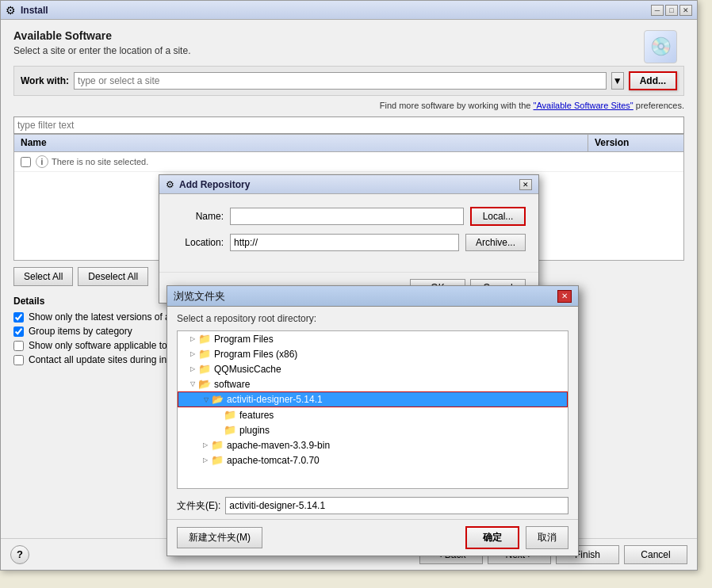  What do you see at coordinates (247, 369) in the screenshot?
I see `item-label: QQMusicCache` at bounding box center [247, 369].